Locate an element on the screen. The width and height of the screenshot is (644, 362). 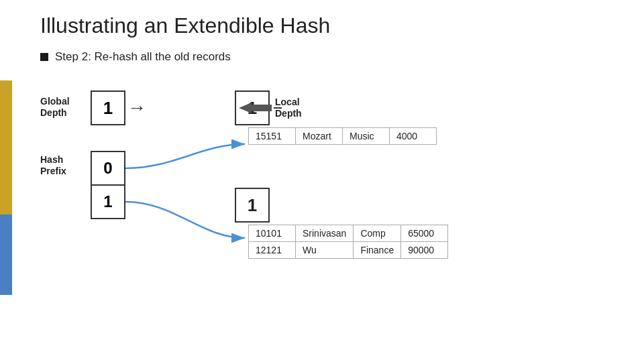
gold-strip is located at coordinates (6, 147).